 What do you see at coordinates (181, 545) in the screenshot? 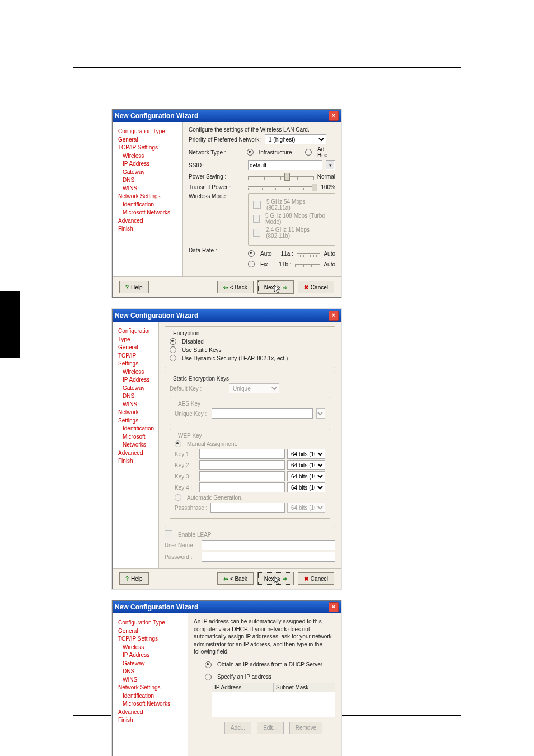
I see `user-label: User Name :` at bounding box center [181, 545].